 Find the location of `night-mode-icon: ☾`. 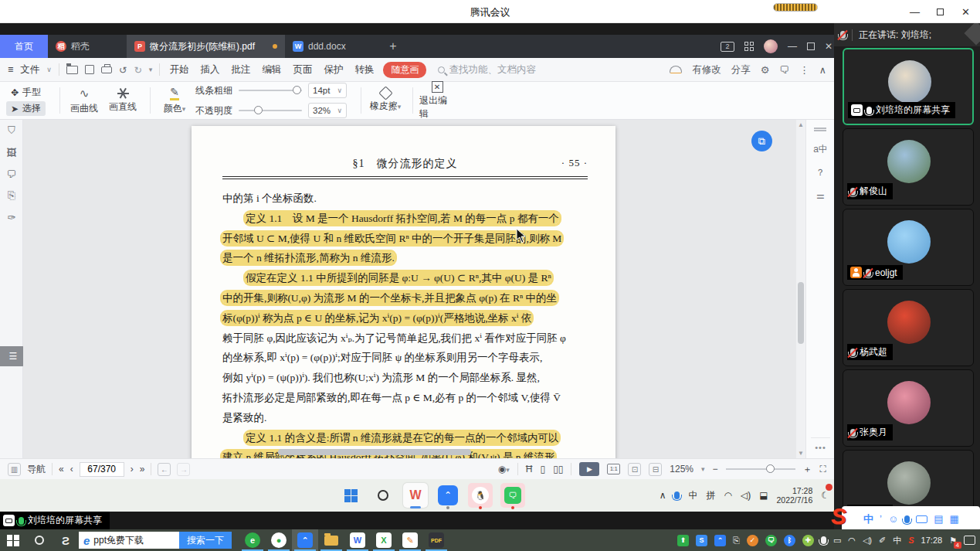

night-mode-icon: ☾ is located at coordinates (825, 495).